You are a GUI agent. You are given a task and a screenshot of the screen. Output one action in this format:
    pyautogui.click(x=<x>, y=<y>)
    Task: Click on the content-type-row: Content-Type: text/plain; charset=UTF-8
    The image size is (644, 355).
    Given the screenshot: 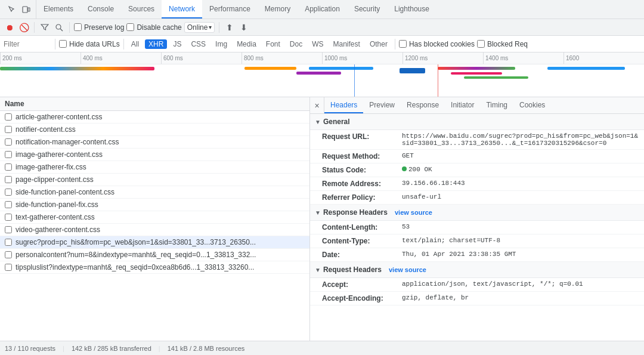 What is the action you would take?
    pyautogui.click(x=477, y=241)
    